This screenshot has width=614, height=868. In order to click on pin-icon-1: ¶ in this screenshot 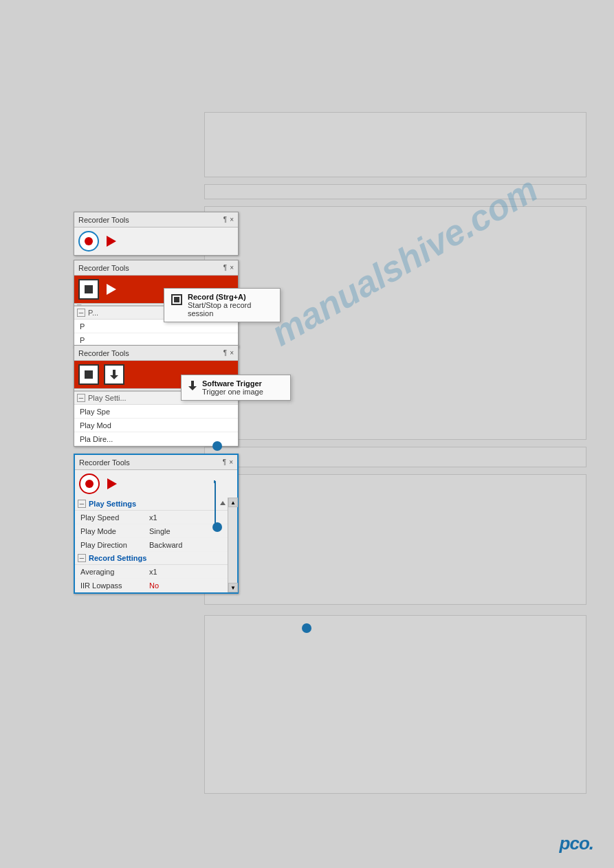, I will do `click(226, 220)`.